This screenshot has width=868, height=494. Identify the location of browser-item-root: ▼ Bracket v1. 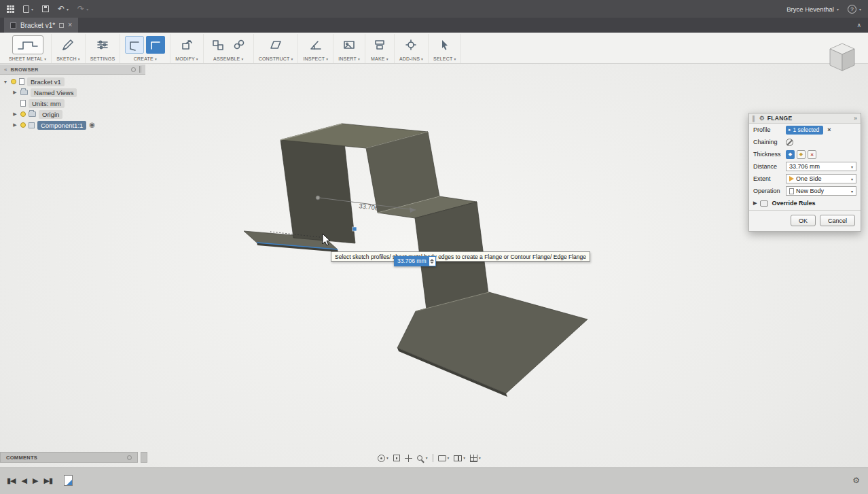
(49, 82).